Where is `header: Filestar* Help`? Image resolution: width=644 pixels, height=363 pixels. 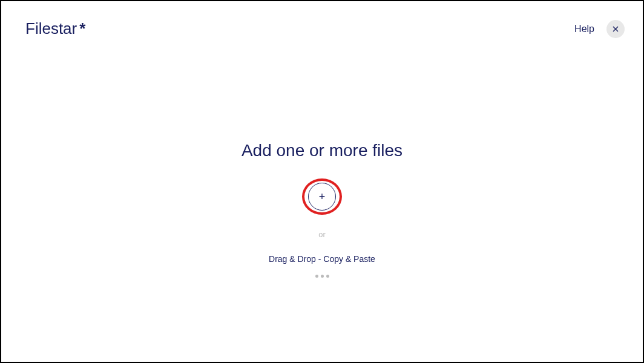 header: Filestar* Help is located at coordinates (322, 19).